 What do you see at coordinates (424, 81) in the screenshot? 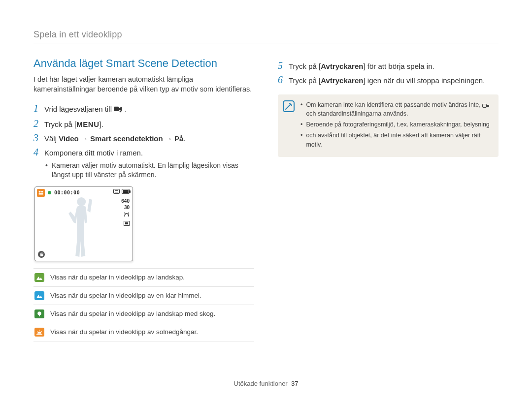
I see `step-text-suffix: ] igen när du vill stoppa inspelningen.` at bounding box center [424, 81].